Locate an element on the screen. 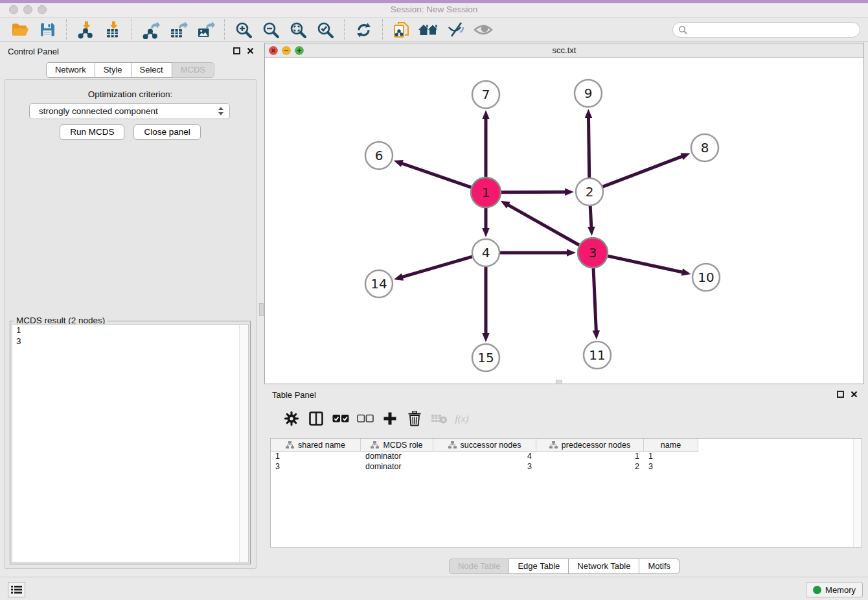 This screenshot has width=868, height=600. column-header-predecessor-nodes: predecessor nodes is located at coordinates (590, 445).